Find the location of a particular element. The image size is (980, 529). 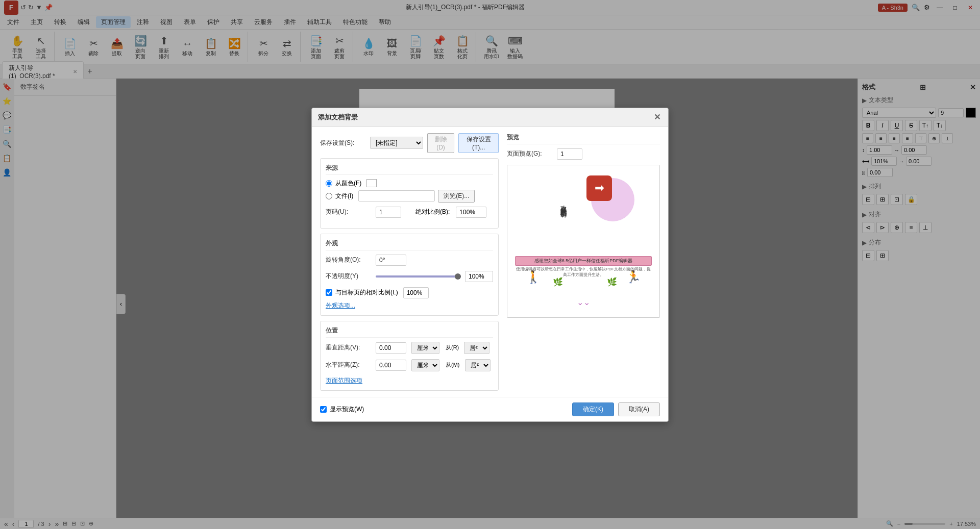

horizontal-label: 水平距离(Z): is located at coordinates (349, 365).